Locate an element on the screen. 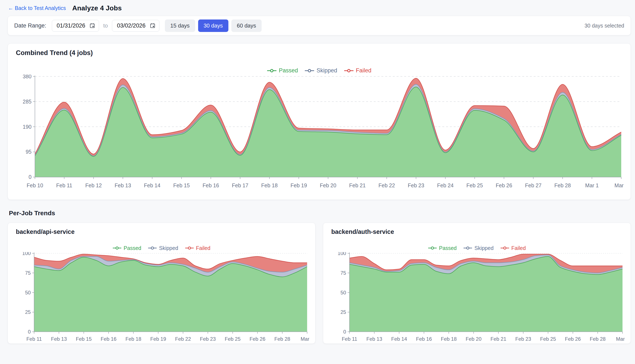 The height and width of the screenshot is (364, 635). svg-text: Feb 15 is located at coordinates (182, 186).